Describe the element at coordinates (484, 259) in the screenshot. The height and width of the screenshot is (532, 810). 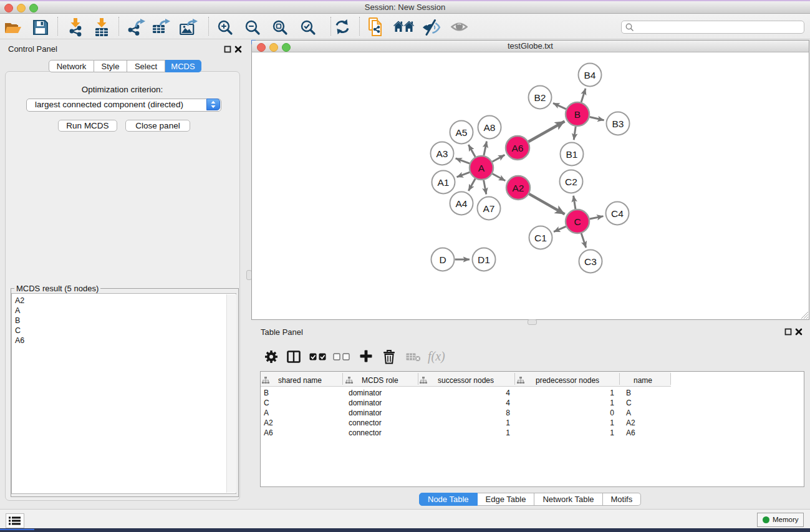
I see `svg-text: D1` at that location.